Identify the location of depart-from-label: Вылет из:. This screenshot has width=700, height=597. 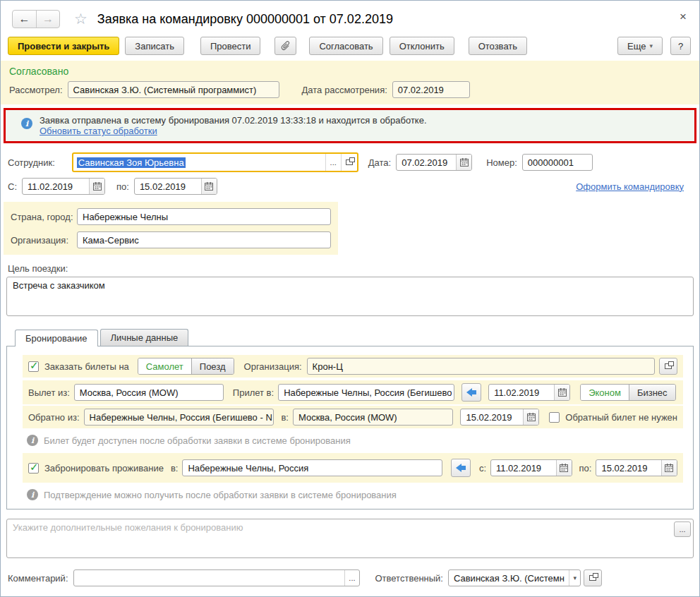
(49, 392).